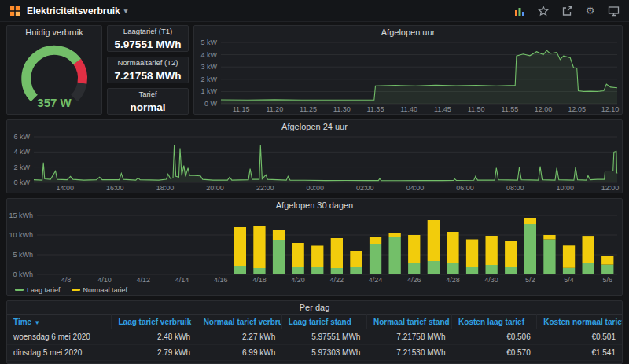  I want to click on x-tick-label: 06:00, so click(465, 188).